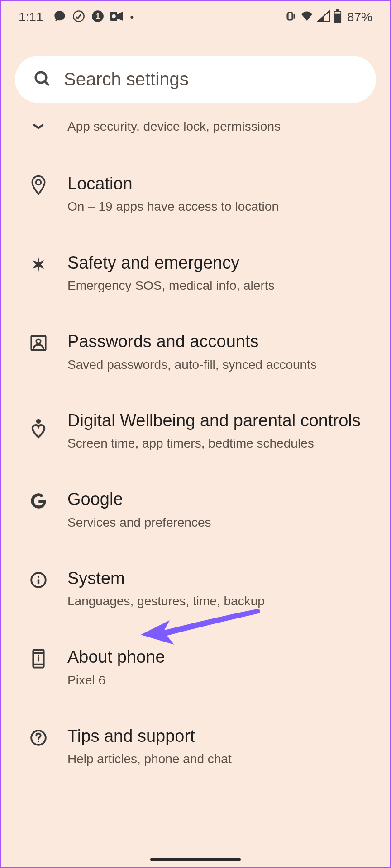  What do you see at coordinates (79, 17) in the screenshot?
I see `cloud-check-icon` at bounding box center [79, 17].